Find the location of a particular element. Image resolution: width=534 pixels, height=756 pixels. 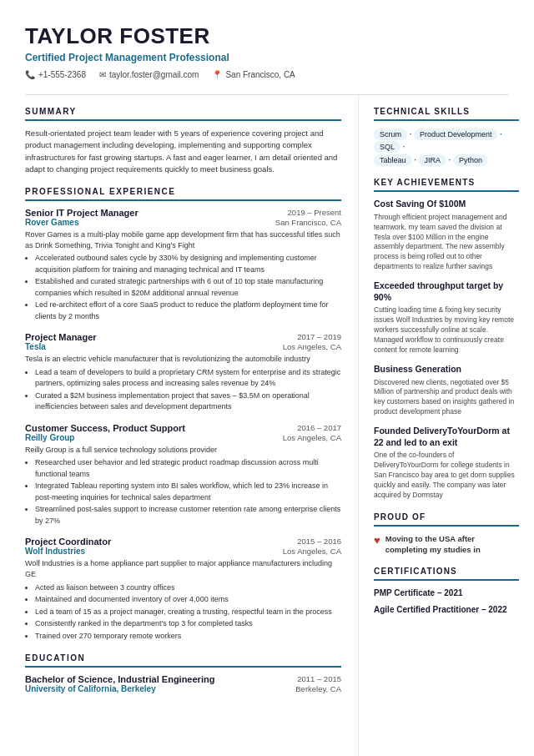

job-2-title: Project Manager is located at coordinates (61, 337).